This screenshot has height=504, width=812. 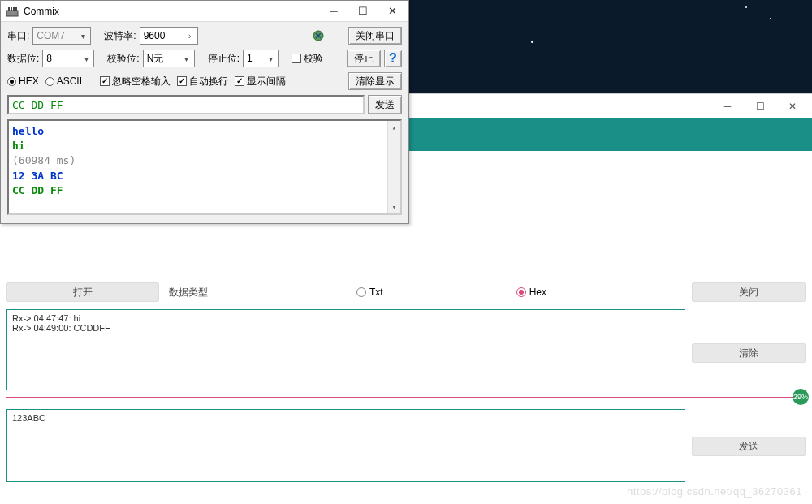 What do you see at coordinates (205, 58) in the screenshot?
I see `databits-row: 数据位: 8 ▾ 校验位: N无 ▾ 停止位: 1 ▾ 校验 停止` at bounding box center [205, 58].